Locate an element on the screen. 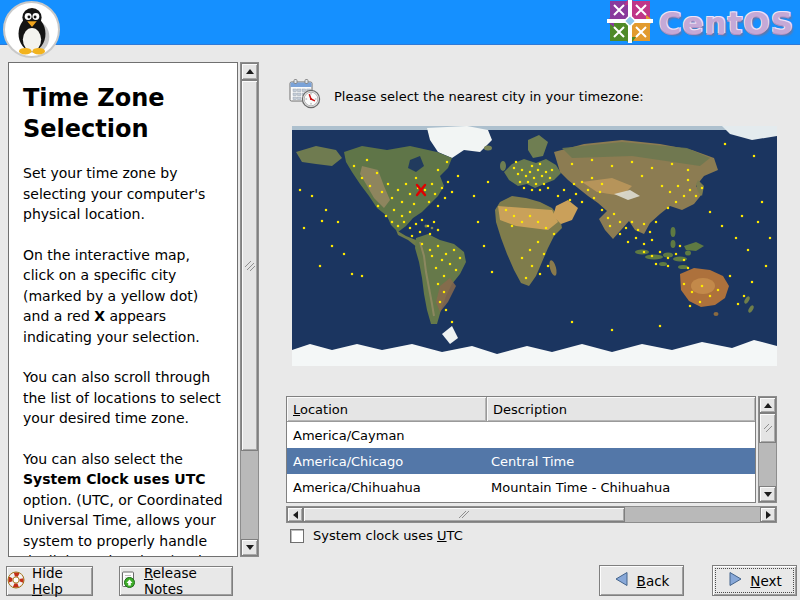  table-row: America/Chihuahua Mountain Time - Chihua… is located at coordinates (521, 487).